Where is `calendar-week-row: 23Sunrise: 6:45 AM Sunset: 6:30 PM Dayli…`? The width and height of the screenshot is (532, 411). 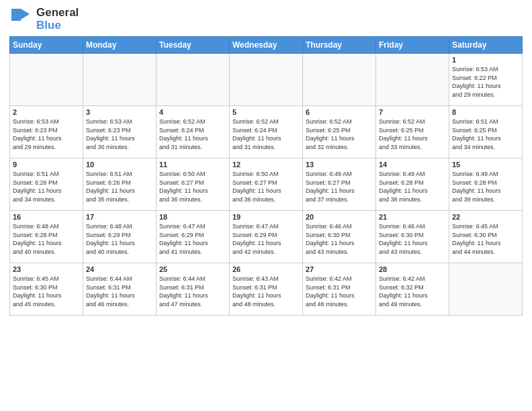
calendar-week-row: 23Sunrise: 6:45 AM Sunset: 6:30 PM Dayli… is located at coordinates (266, 289).